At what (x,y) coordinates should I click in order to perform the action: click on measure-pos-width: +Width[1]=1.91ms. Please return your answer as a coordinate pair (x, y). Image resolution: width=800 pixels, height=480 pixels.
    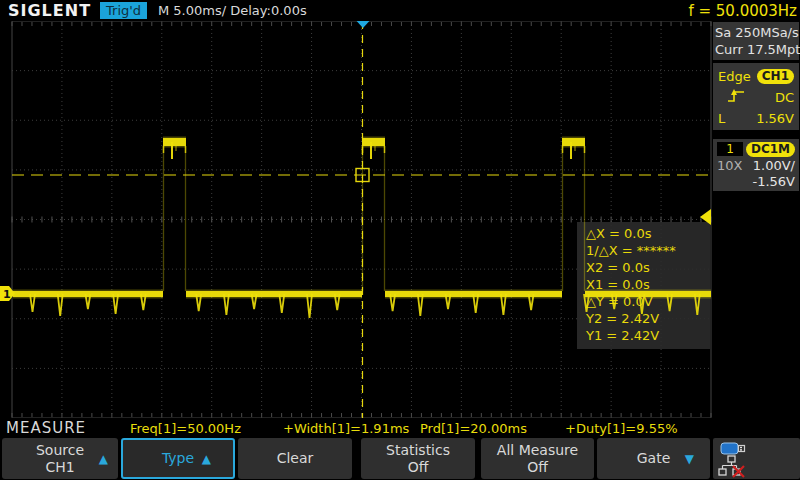
    Looking at the image, I should click on (346, 428).